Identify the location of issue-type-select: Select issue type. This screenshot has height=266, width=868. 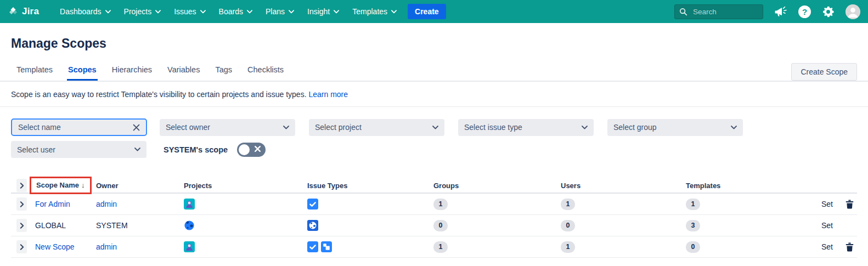
(526, 127).